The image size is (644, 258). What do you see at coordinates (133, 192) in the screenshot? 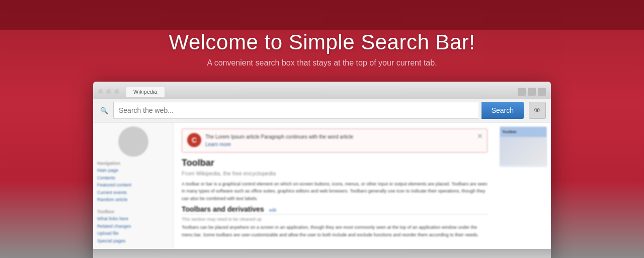
I see `sidebar-link-events: Current events` at bounding box center [133, 192].